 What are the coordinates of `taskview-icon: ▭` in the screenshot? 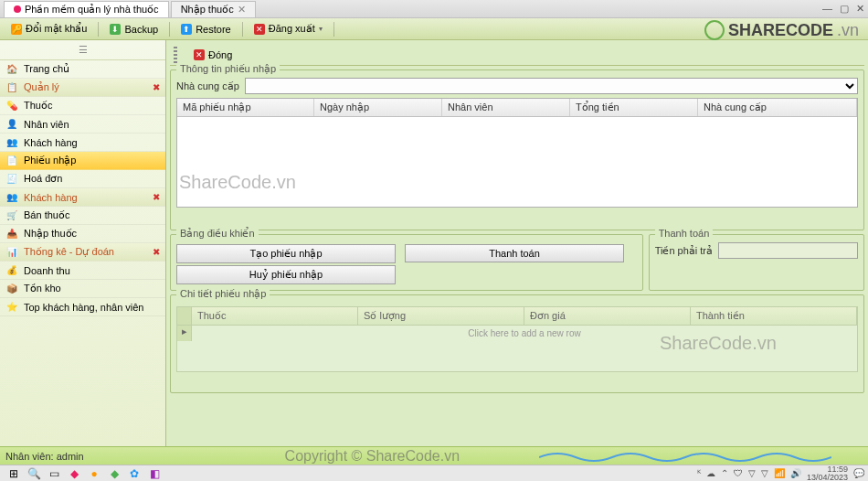 It's located at (54, 474).